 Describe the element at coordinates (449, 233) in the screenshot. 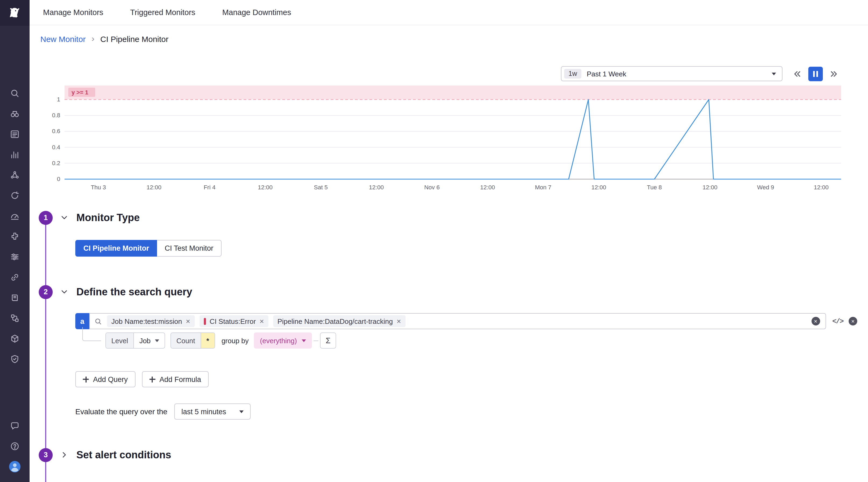

I see `step-monitor-type: 1 Monitor Type CI Pipeline Monitor CI Te…` at that location.